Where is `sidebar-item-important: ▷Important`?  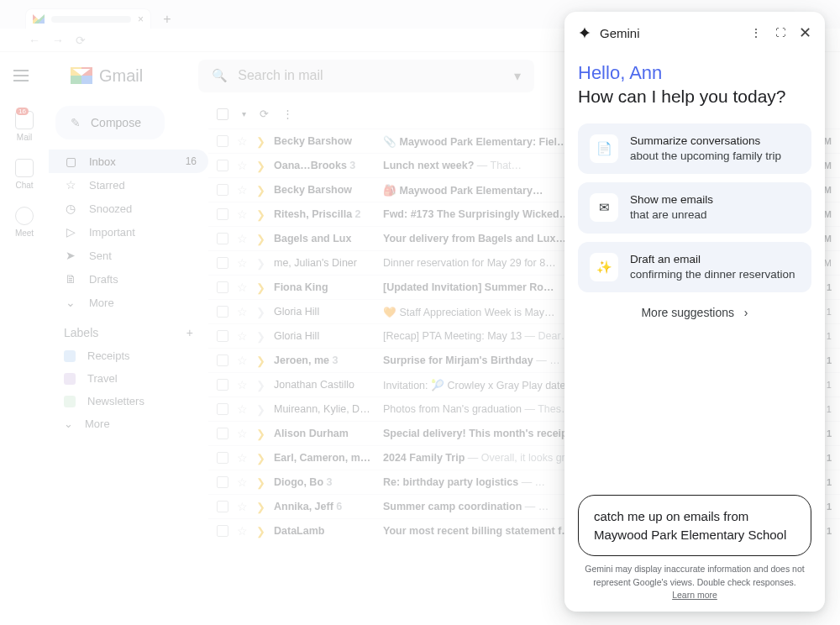
sidebar-item-important: ▷Important is located at coordinates (129, 232).